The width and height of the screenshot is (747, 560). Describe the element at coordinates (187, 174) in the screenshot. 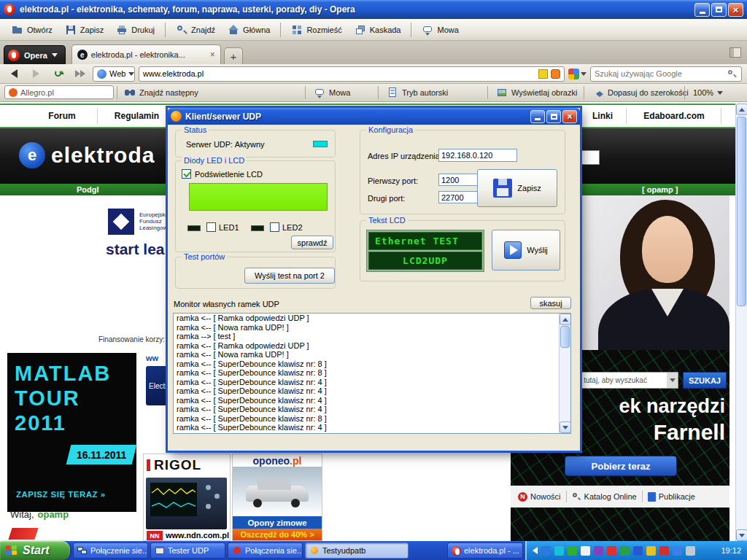

I see `backlight-checkbox` at that location.